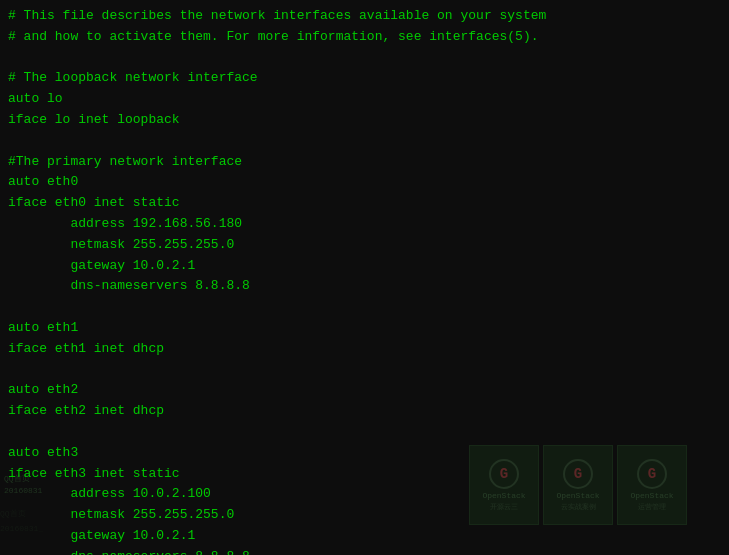 The width and height of the screenshot is (729, 555). I want to click on code-line-15: auto eth1, so click(364, 328).